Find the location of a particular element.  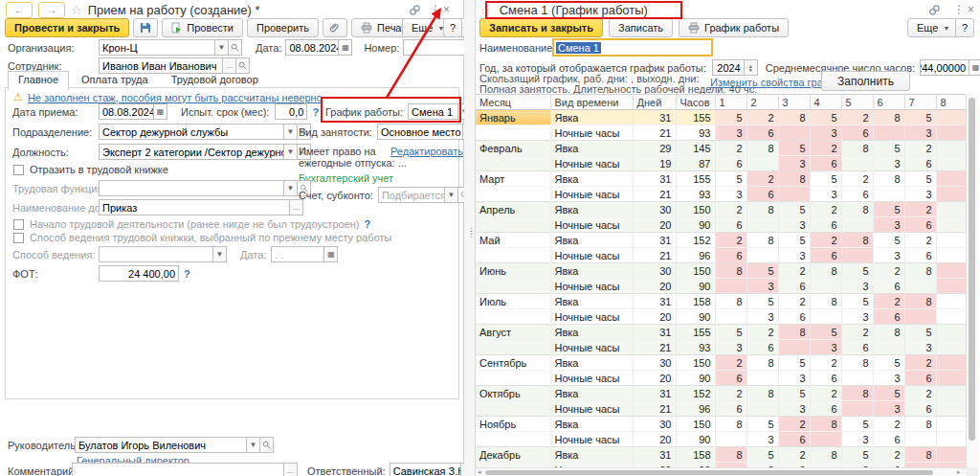

fill-button: Заполнить is located at coordinates (865, 80).